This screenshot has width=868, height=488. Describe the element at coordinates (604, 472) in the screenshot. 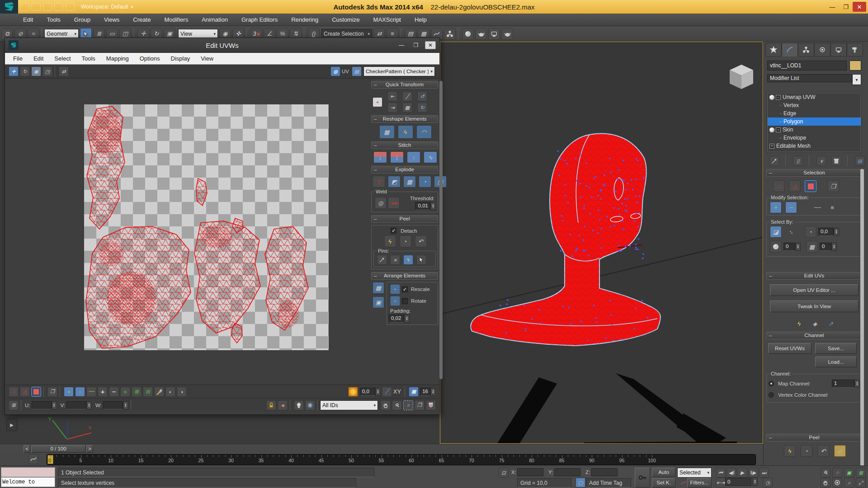

I see `z-field` at that location.